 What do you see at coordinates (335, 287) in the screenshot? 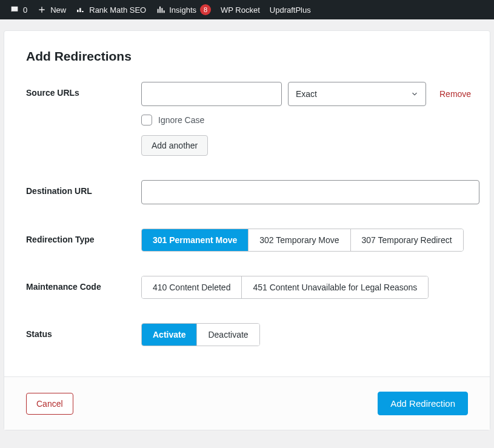
I see `maint-451-option: 451 Content Unavailable for Legal Reason…` at bounding box center [335, 287].